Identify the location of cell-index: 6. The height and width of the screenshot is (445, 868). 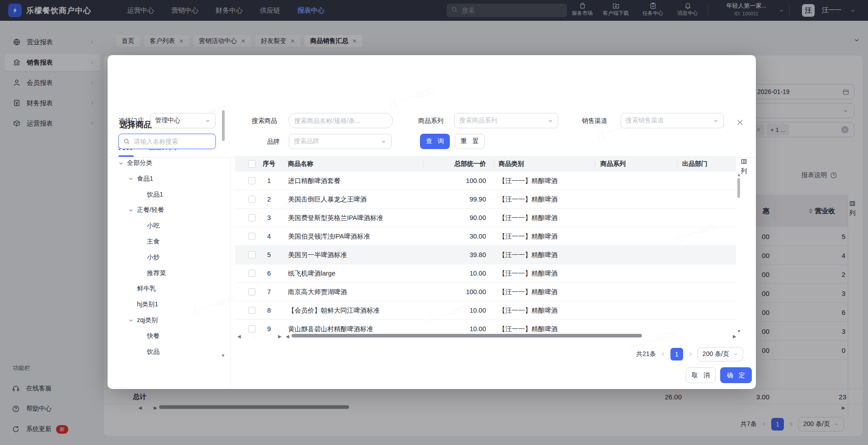
(269, 273).